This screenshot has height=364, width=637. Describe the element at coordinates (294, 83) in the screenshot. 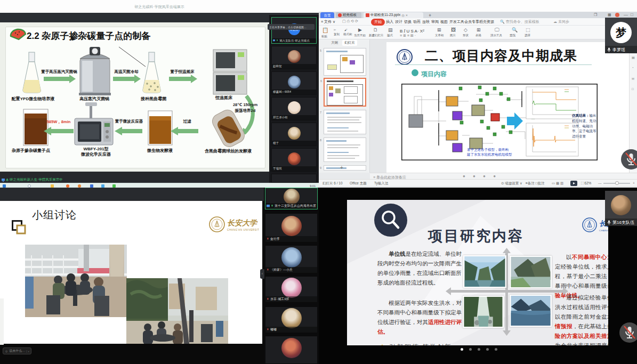

I see `participant-tile: 穆鑫斌—9054` at that location.